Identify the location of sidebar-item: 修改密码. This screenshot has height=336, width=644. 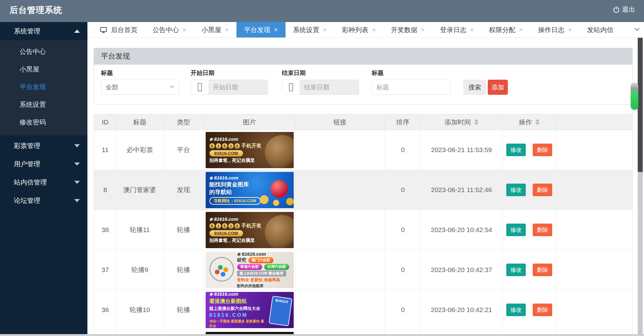
(44, 122).